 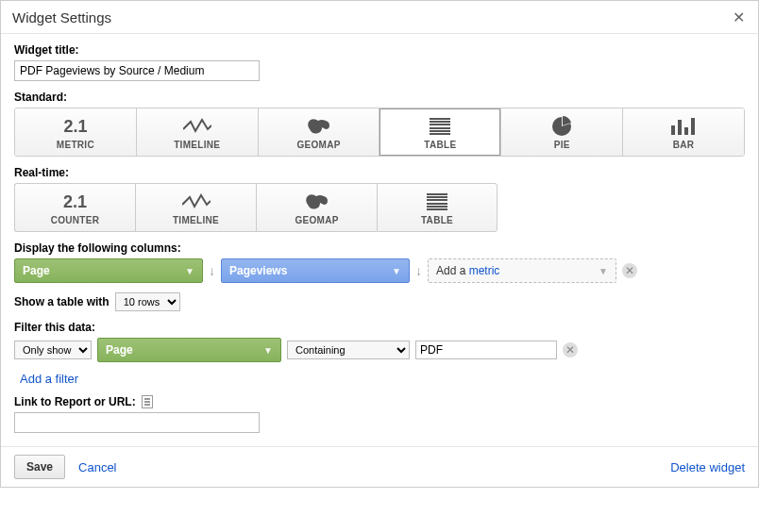 What do you see at coordinates (195, 208) in the screenshot?
I see `rt-type-timeline: TIMELINE` at bounding box center [195, 208].